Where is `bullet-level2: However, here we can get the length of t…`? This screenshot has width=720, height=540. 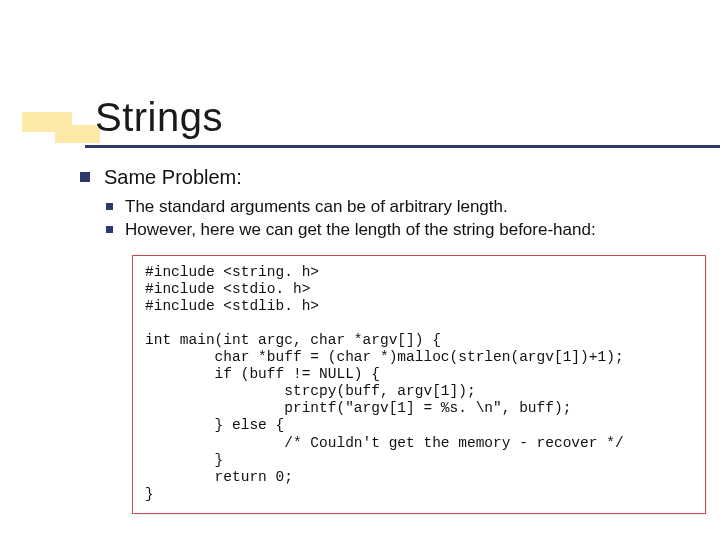 bullet-level2: However, here we can get the length of t… is located at coordinates (401, 230).